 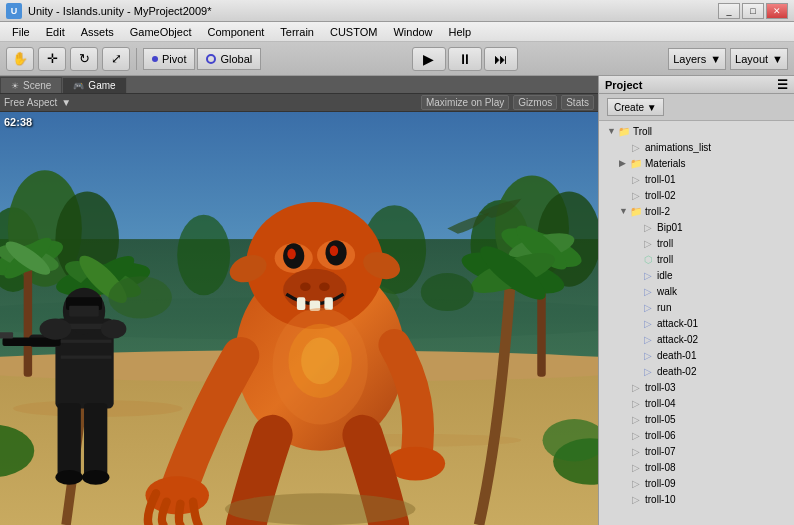 What do you see at coordinates (759, 59) in the screenshot?
I see `layout-dropdown: Layout ▼` at bounding box center [759, 59].